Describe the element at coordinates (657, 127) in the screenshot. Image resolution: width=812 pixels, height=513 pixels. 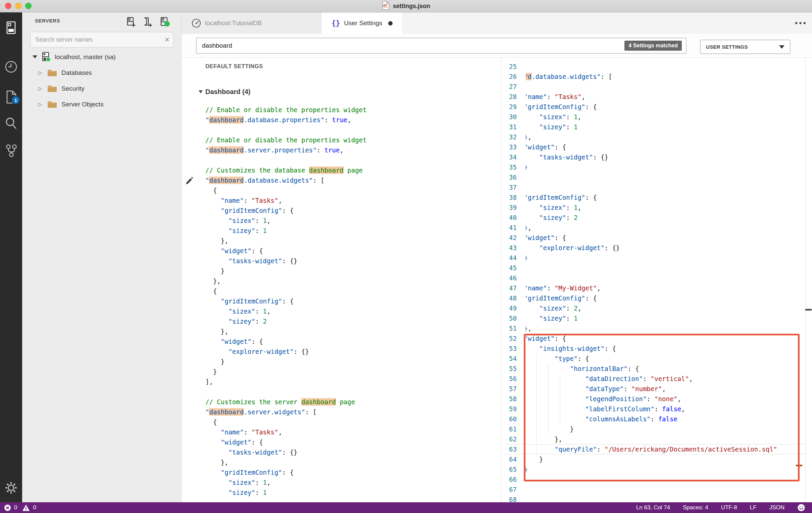
I see `code-line: 31"sizey": 1` at that location.